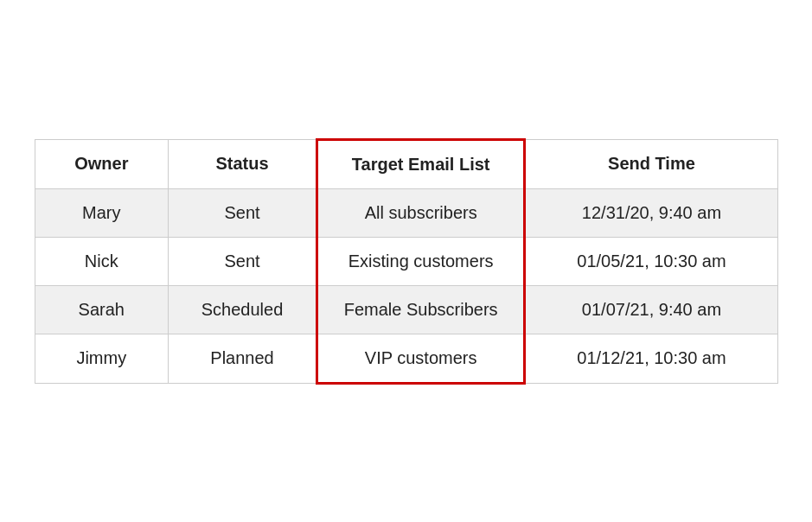 Image resolution: width=812 pixels, height=522 pixels. Describe the element at coordinates (243, 358) in the screenshot. I see `cell-status-4: Planned` at that location.